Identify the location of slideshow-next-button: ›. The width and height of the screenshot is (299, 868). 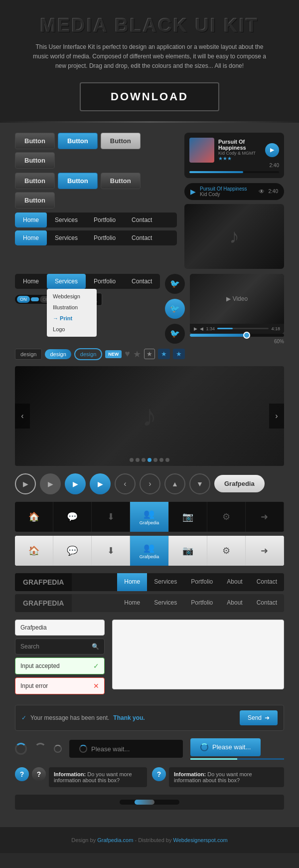
(277, 416).